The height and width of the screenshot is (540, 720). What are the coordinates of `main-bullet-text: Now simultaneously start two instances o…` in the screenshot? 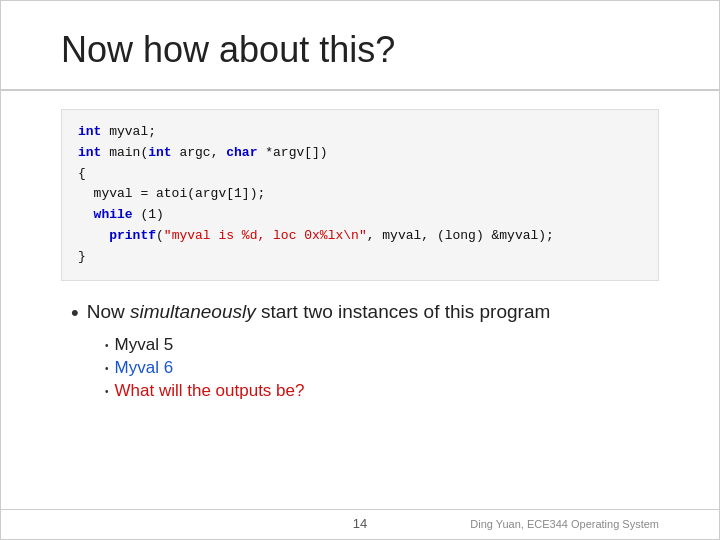 It's located at (319, 312).